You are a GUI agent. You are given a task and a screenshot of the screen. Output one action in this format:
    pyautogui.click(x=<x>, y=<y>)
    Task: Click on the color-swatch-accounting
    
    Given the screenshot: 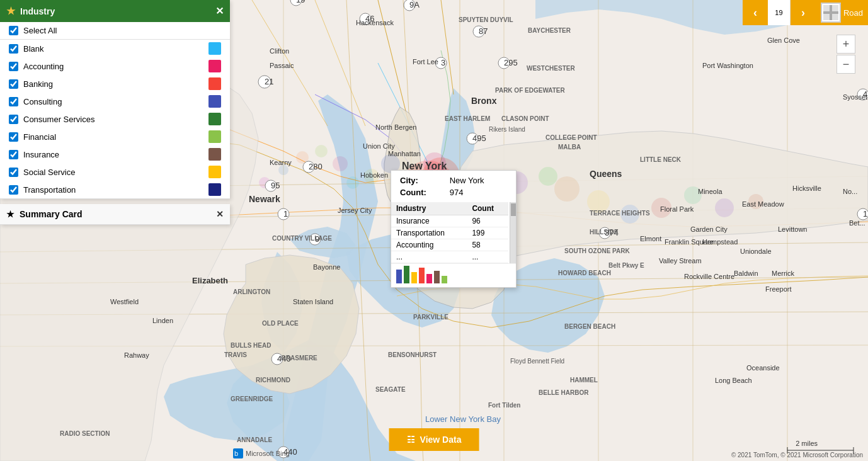 What is the action you would take?
    pyautogui.click(x=215, y=66)
    